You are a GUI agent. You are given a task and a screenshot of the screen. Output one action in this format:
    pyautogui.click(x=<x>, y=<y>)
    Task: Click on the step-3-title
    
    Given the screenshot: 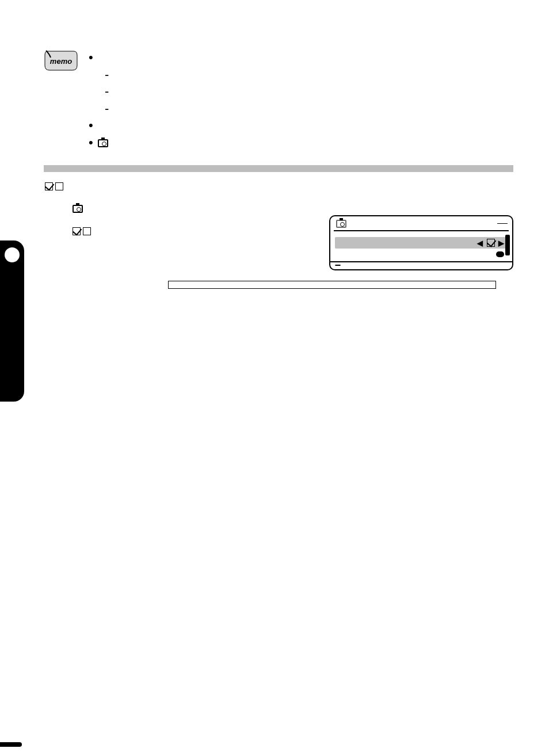 What is the action you would take?
    pyautogui.click(x=195, y=231)
    